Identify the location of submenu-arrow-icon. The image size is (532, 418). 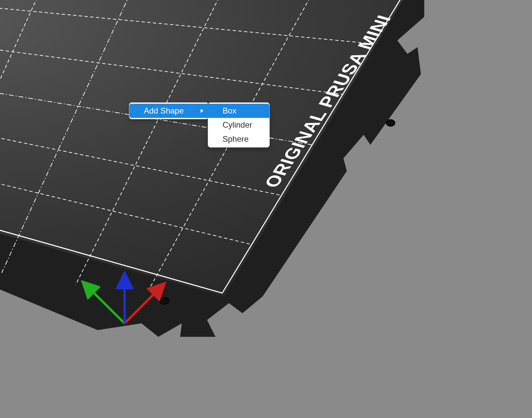
(202, 111).